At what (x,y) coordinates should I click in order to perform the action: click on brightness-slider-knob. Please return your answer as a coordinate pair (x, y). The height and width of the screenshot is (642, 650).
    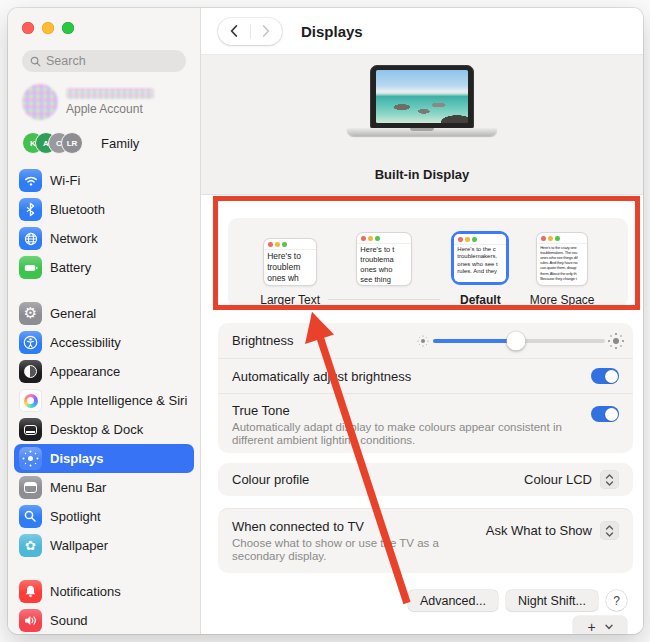
    Looking at the image, I should click on (516, 340).